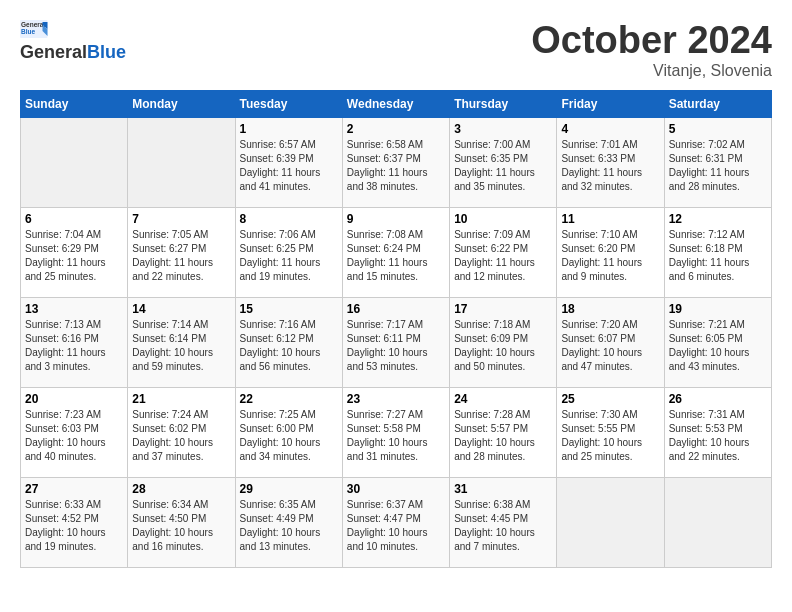 The image size is (792, 612). Describe the element at coordinates (503, 219) in the screenshot. I see `day-number: 10` at that location.